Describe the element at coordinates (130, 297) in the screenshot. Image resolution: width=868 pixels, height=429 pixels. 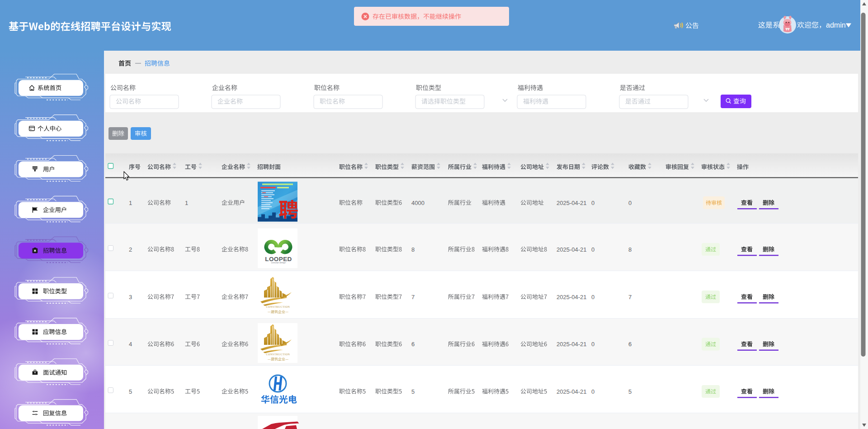
I see `svg-text: 3` at that location.